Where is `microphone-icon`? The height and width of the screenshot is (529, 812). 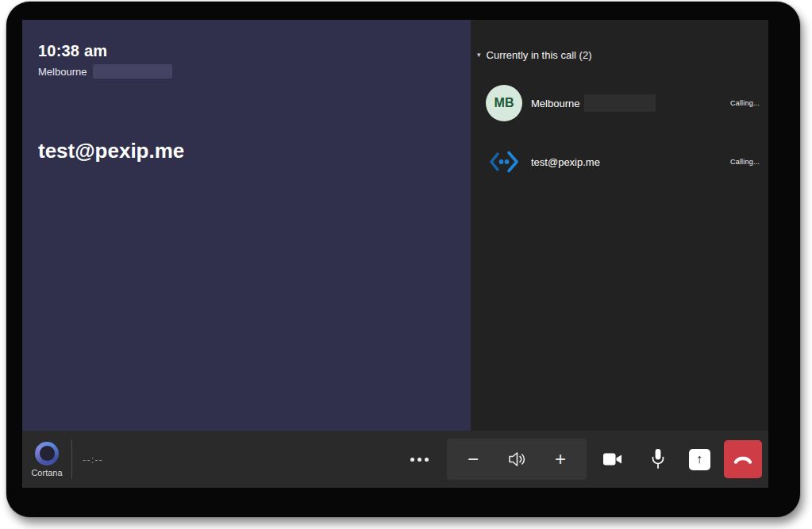 microphone-icon is located at coordinates (658, 459).